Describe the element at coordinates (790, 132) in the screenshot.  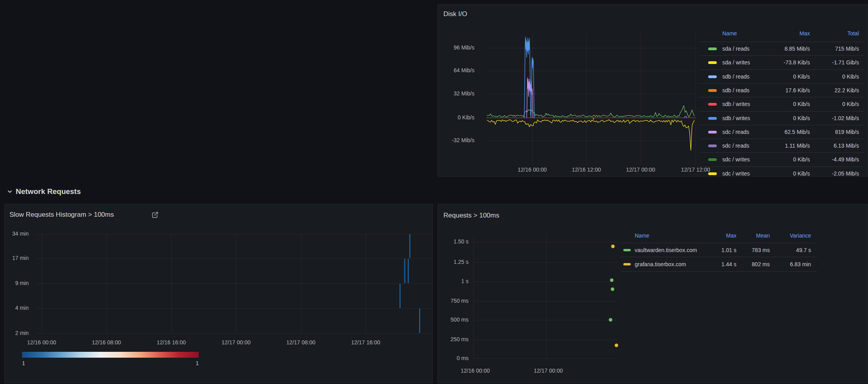
I see `legend-series-max: 62.5 Mib/s` at that location.